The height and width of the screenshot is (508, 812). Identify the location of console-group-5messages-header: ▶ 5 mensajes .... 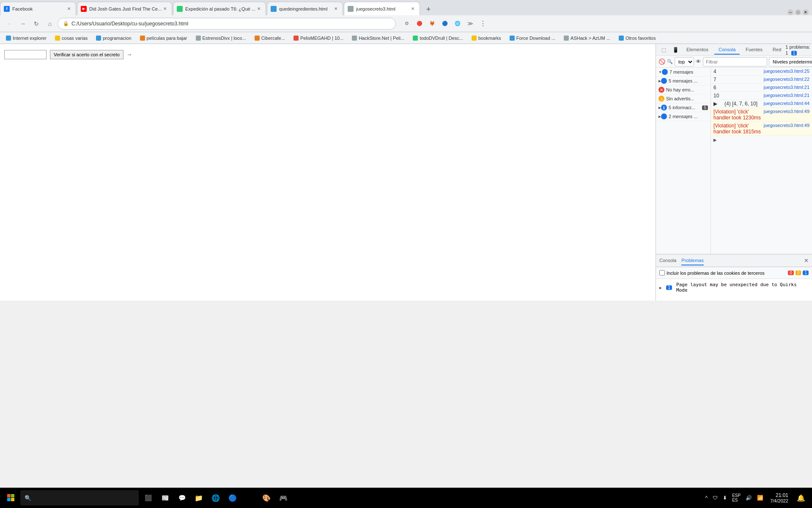
(683, 81).